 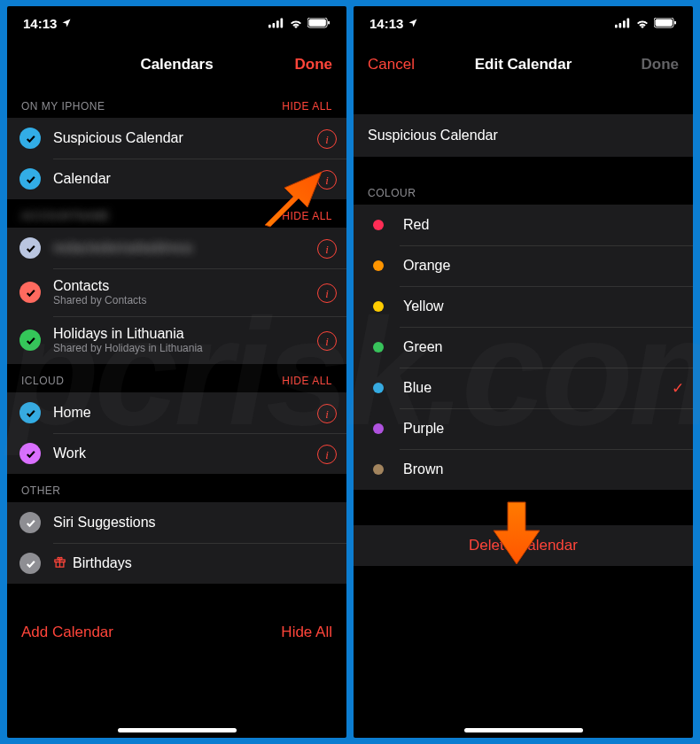 What do you see at coordinates (200, 523) in the screenshot?
I see `calendar-name: Siri Suggestions` at bounding box center [200, 523].